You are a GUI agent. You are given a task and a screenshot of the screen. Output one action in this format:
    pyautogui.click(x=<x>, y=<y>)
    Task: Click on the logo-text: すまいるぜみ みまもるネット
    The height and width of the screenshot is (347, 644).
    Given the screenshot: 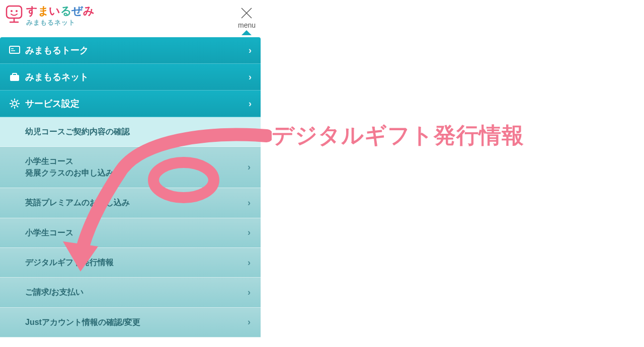 What is the action you would take?
    pyautogui.click(x=60, y=16)
    